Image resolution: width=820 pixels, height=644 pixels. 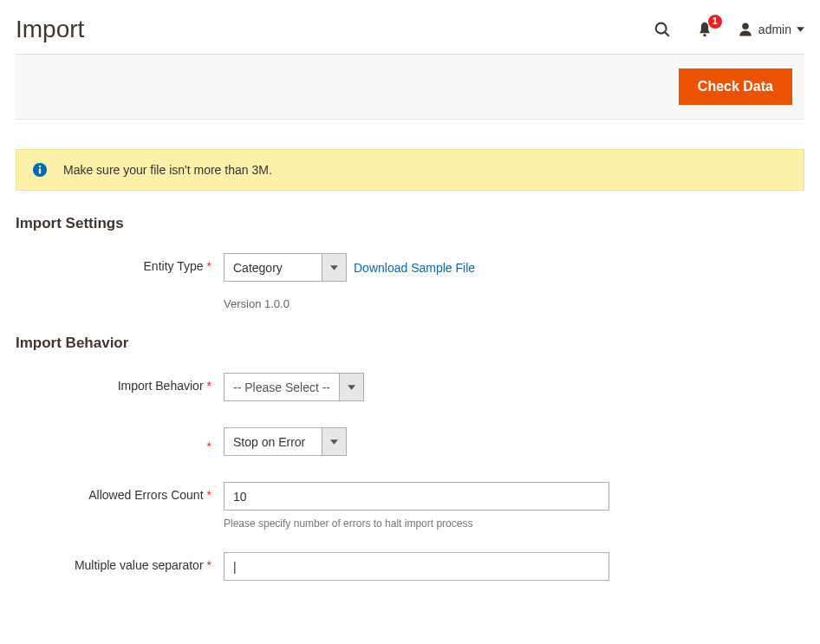 I want to click on page-title: Import, so click(x=50, y=29).